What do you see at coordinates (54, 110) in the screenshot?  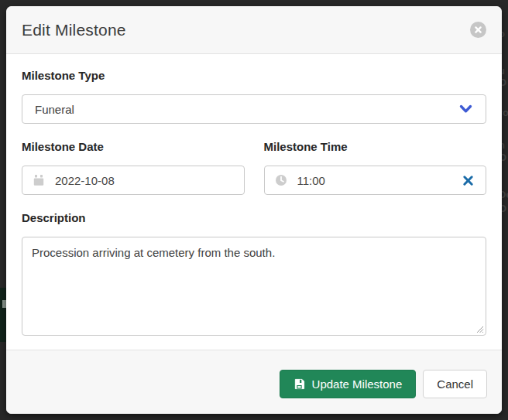 I see `milestone-type-value: Funeral` at bounding box center [54, 110].